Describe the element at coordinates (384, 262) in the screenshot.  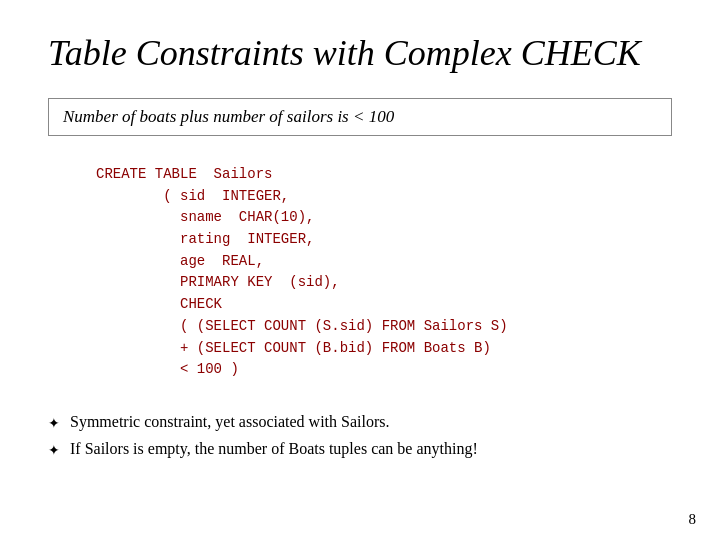
I see `code-line-4: age REAL,` at that location.